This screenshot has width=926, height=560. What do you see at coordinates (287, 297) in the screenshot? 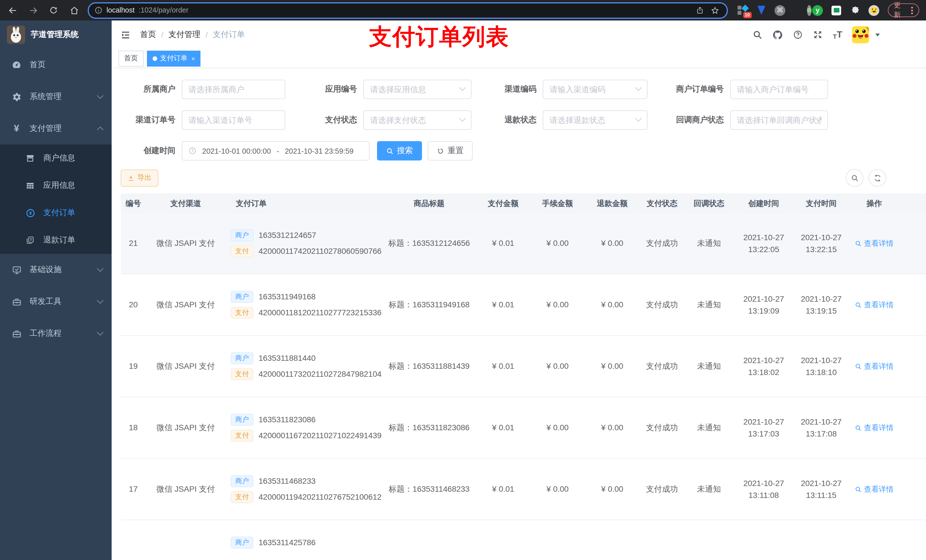
I see `merchant-no: 1635311949168` at bounding box center [287, 297].